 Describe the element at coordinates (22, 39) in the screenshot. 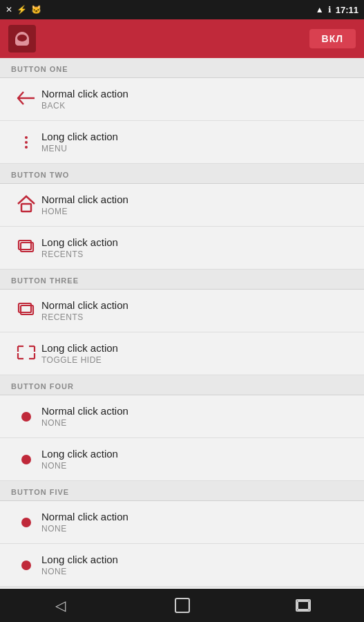

I see `app-icon` at that location.